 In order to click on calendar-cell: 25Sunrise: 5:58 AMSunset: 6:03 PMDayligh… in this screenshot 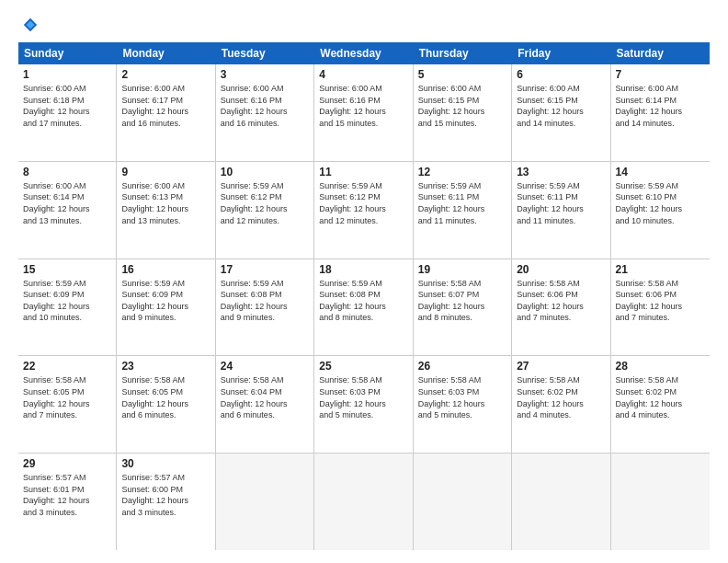, I will do `click(364, 405)`.